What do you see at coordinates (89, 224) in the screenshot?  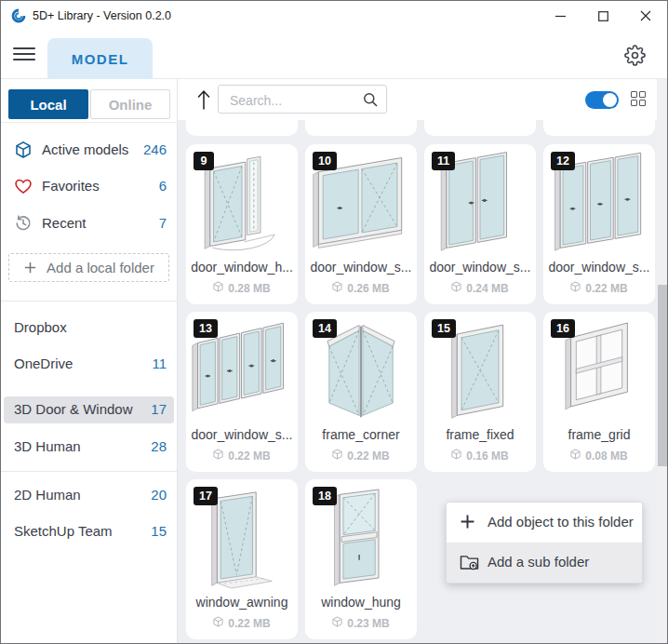 I see `sidebar-item-recent: Recent7` at bounding box center [89, 224].